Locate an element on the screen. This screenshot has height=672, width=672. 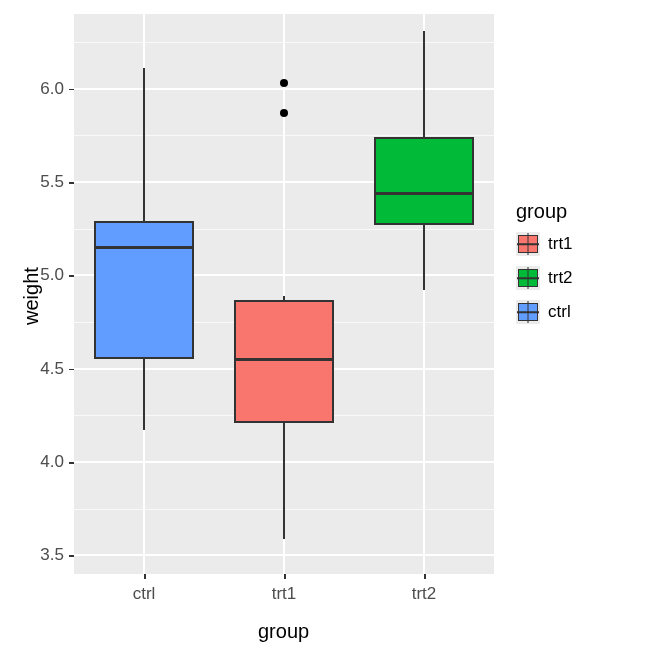
y-tick-label: 5.0 is located at coordinates (52, 275).